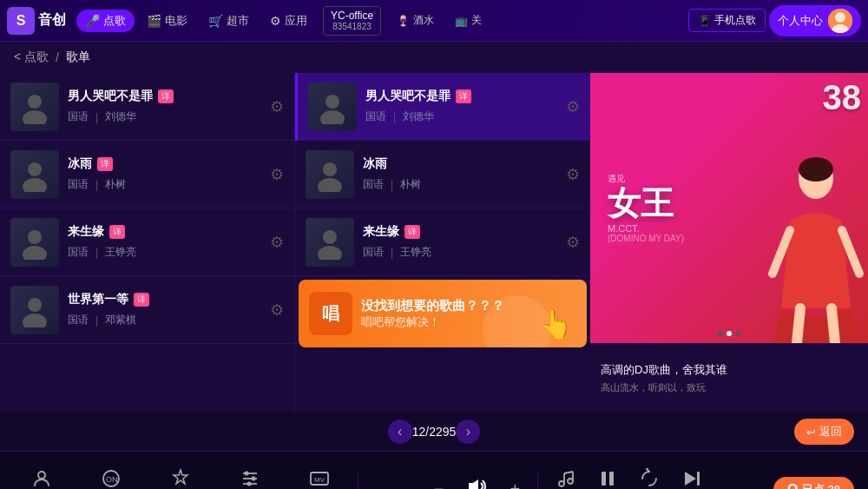 The image size is (868, 489). What do you see at coordinates (358, 481) in the screenshot?
I see `divider` at bounding box center [358, 481].